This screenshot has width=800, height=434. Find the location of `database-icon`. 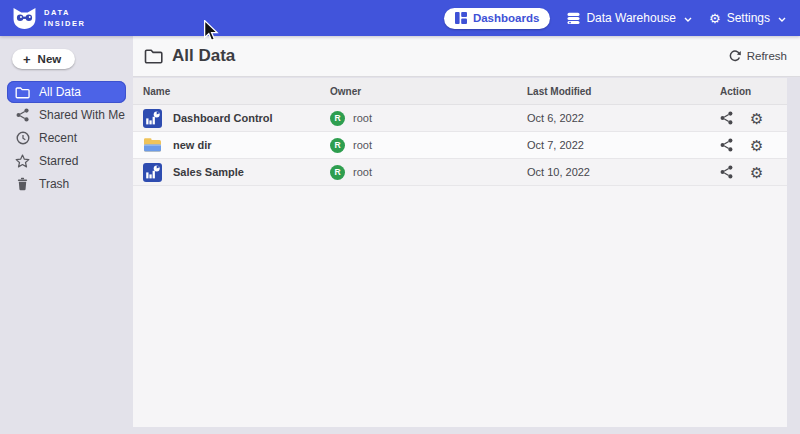

database-icon is located at coordinates (574, 18).